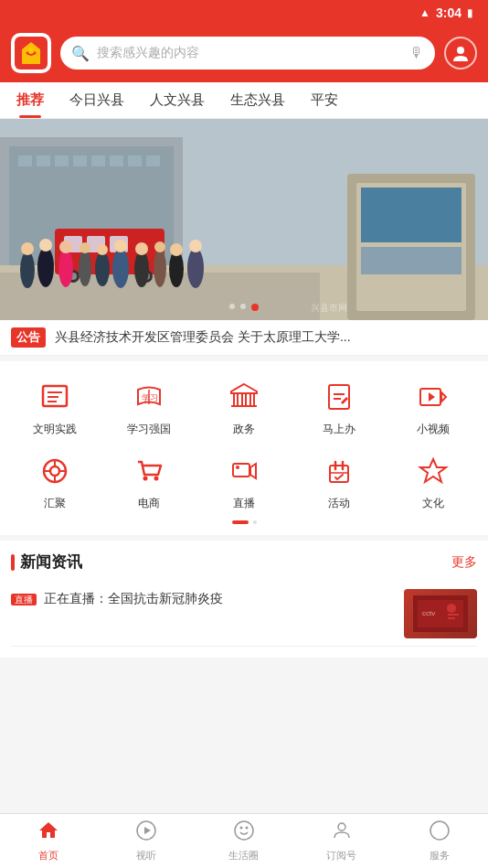 Image resolution: width=488 pixels, height=868 pixels. What do you see at coordinates (149, 397) in the screenshot?
I see `study-icon: 学习` at bounding box center [149, 397].